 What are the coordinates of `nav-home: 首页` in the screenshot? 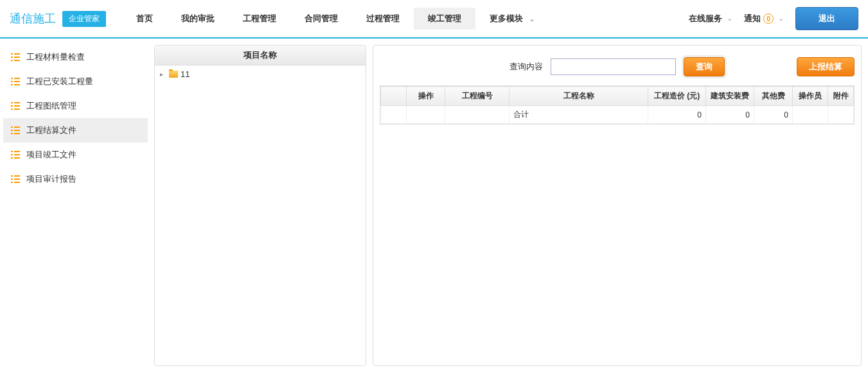 It's located at (145, 19).